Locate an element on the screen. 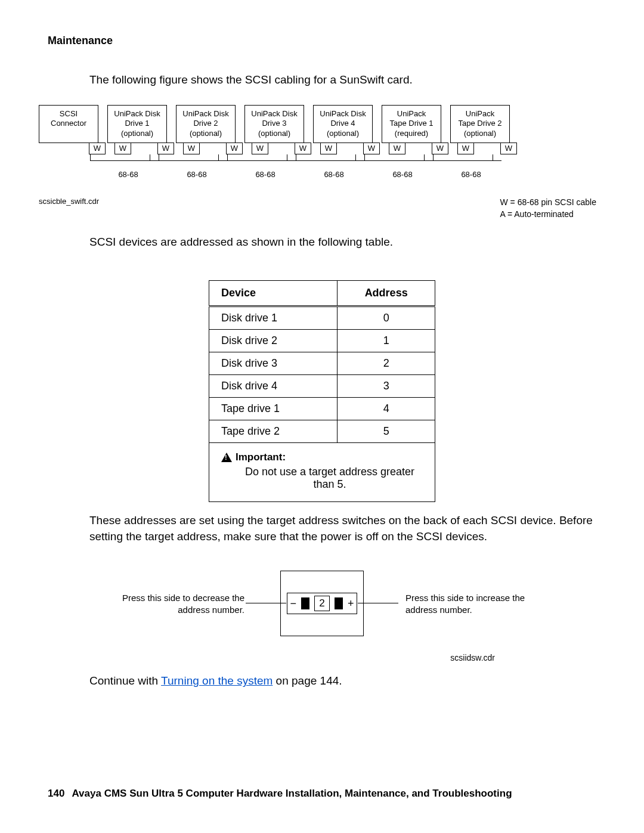  device-cell: Disk drive 3 is located at coordinates (273, 364).